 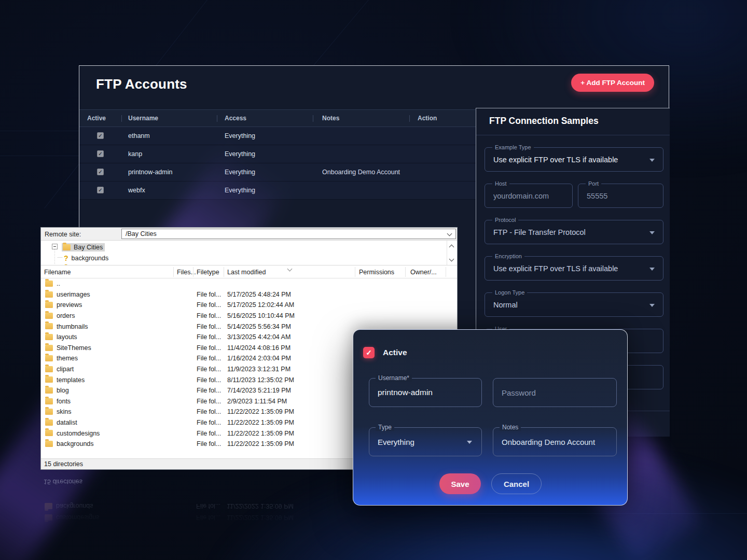 What do you see at coordinates (423, 272) in the screenshot?
I see `column-header-owner: Owner/...` at bounding box center [423, 272].